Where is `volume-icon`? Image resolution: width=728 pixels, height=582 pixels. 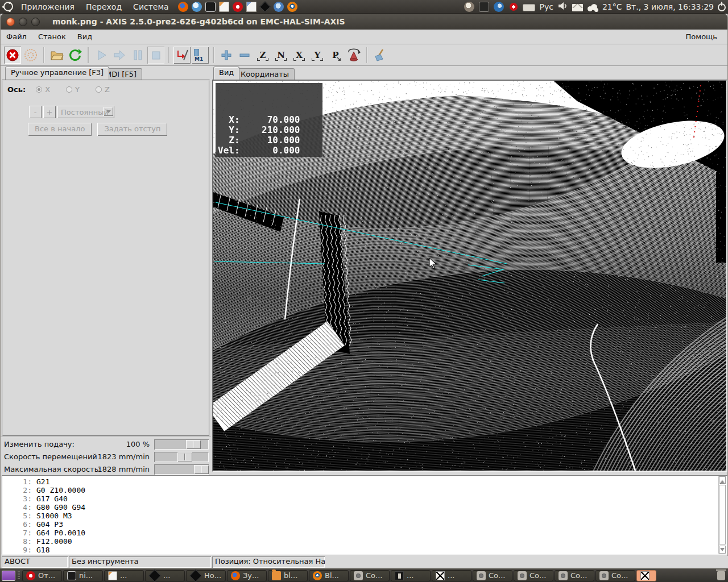
volume-icon is located at coordinates (563, 7).